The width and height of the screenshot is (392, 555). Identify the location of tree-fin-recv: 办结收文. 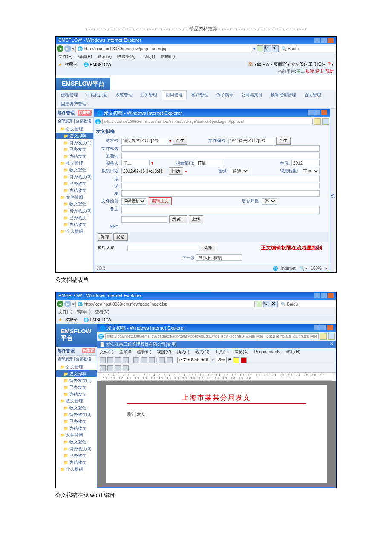
(75, 191).